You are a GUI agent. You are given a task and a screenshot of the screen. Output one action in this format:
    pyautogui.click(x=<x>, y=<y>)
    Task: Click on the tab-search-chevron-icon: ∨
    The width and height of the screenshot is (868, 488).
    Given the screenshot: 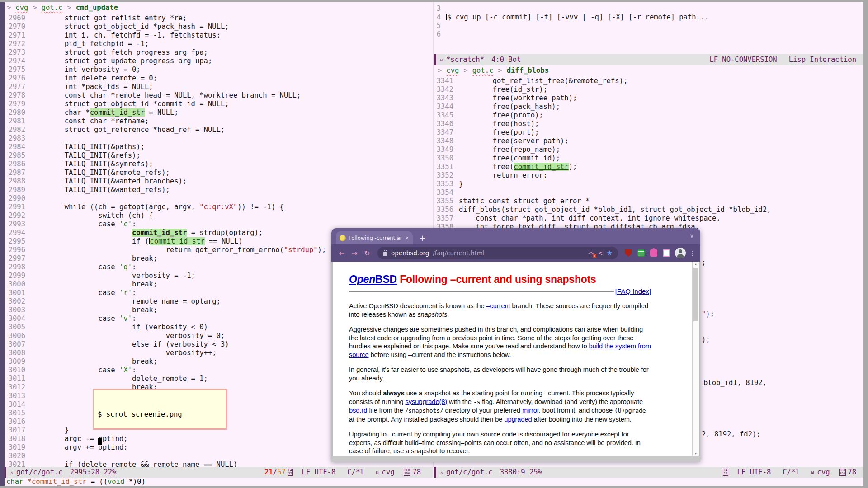 What is the action you would take?
    pyautogui.click(x=692, y=236)
    